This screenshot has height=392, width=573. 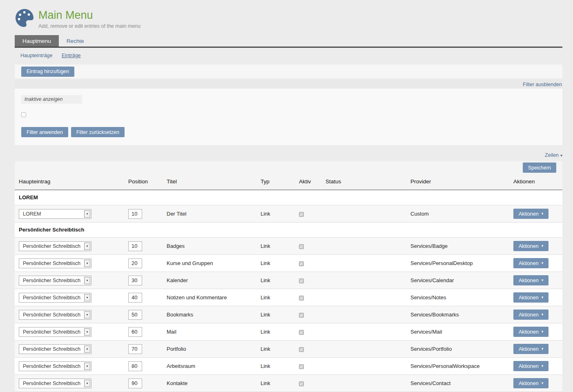 What do you see at coordinates (288, 298) in the screenshot?
I see `table-row: Persönlicher Schreibtisch▼Notizen und Ko…` at bounding box center [288, 298].